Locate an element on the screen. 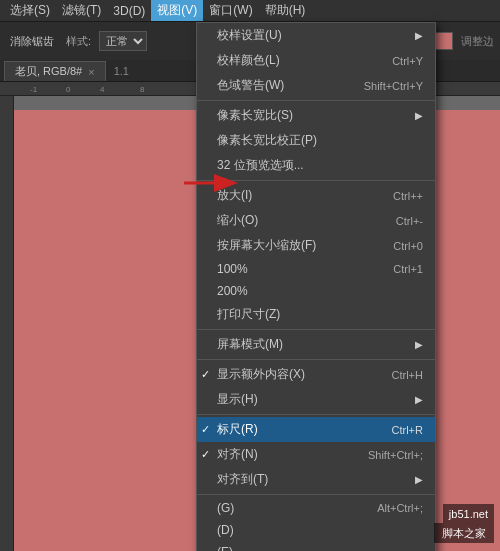 The height and width of the screenshot is (551, 500). menu-item-zoom-in: 放大(I) Ctrl++ is located at coordinates (316, 196).